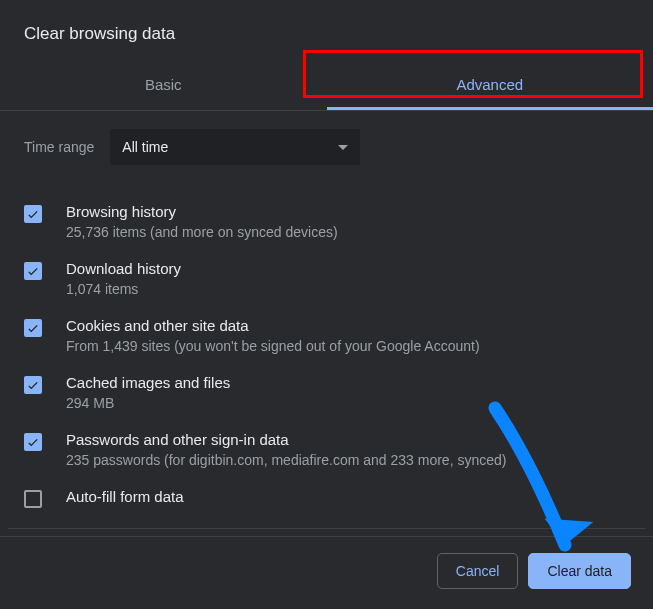 This screenshot has width=653, height=609. What do you see at coordinates (343, 148) in the screenshot?
I see `dropdown-caret-icon` at bounding box center [343, 148].